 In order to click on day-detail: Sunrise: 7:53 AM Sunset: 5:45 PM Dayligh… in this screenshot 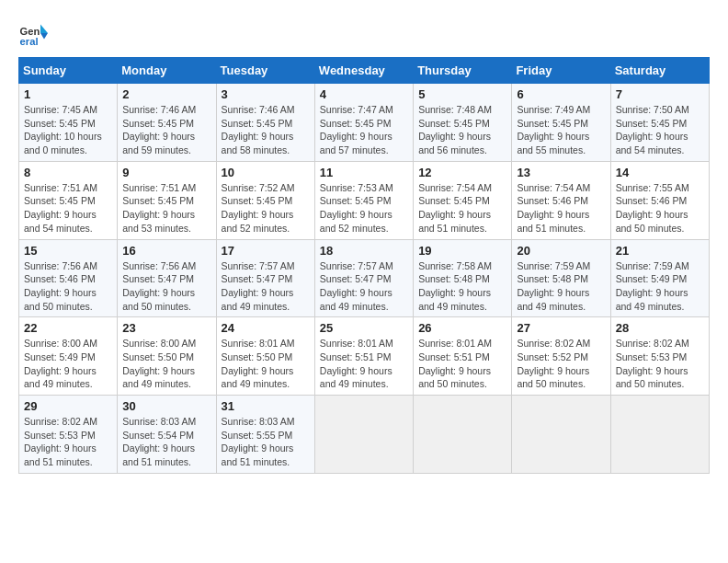, I will do `click(364, 208)`.